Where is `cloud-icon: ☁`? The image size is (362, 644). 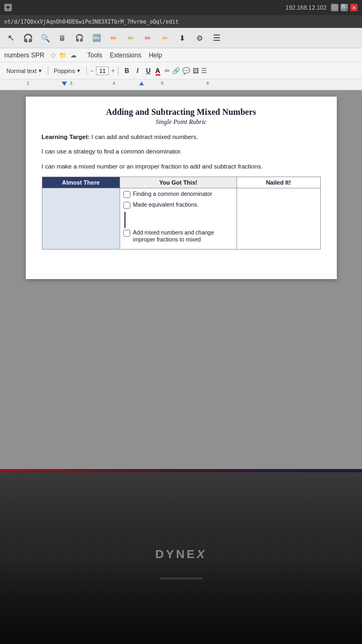 cloud-icon: ☁ is located at coordinates (73, 55).